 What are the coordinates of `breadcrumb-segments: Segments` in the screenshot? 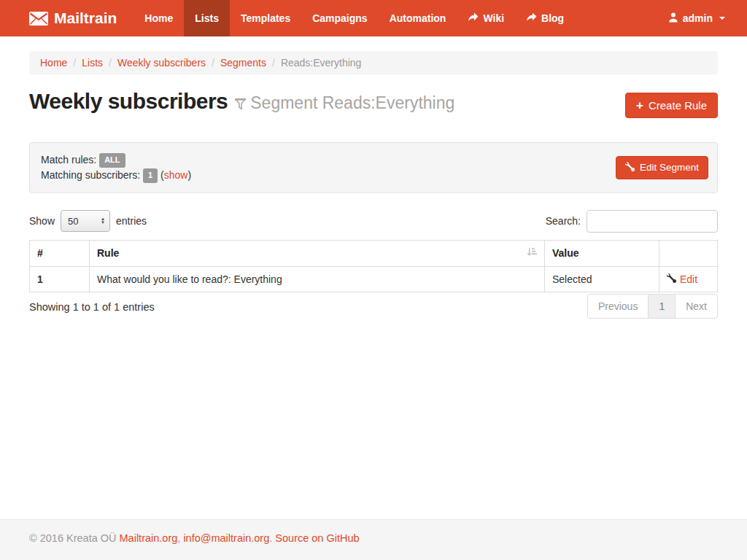 It's located at (244, 63).